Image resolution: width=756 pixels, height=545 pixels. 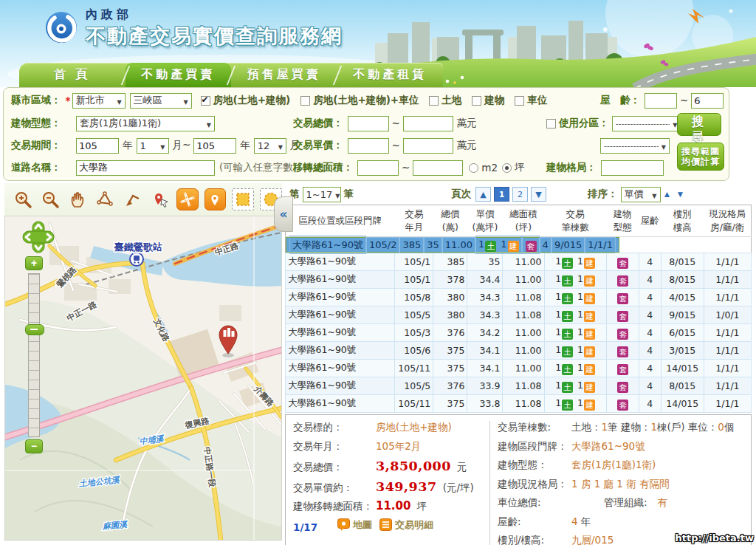 What do you see at coordinates (97, 146) in the screenshot?
I see `year-from-input` at bounding box center [97, 146].